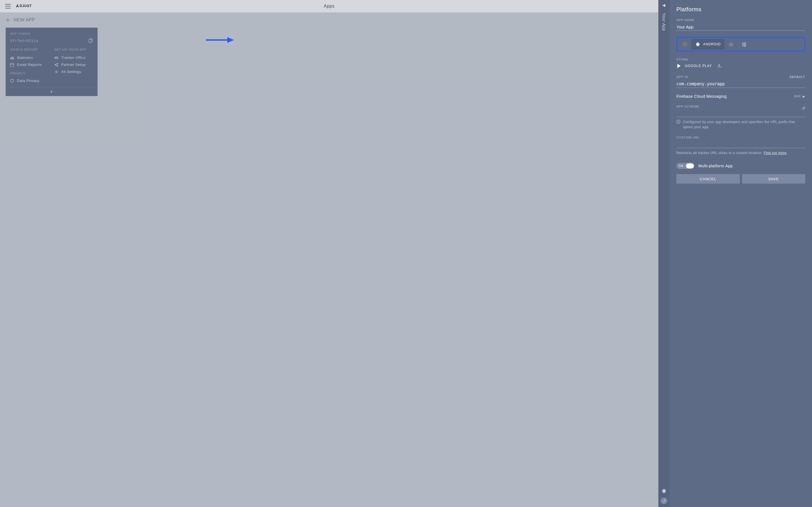 The width and height of the screenshot is (812, 507). Describe the element at coordinates (690, 166) in the screenshot. I see `toggle-knob` at that location.